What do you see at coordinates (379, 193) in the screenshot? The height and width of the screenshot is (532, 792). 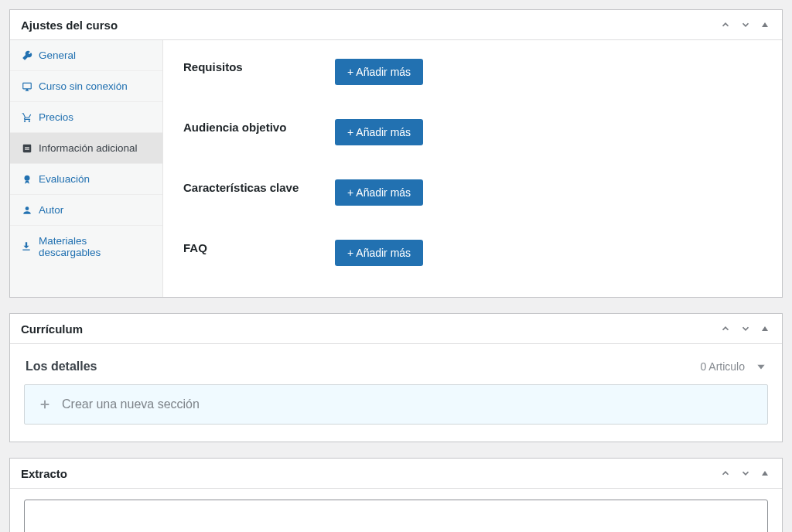 I see `add-caracteristicas-button: + Añadir más` at bounding box center [379, 193].